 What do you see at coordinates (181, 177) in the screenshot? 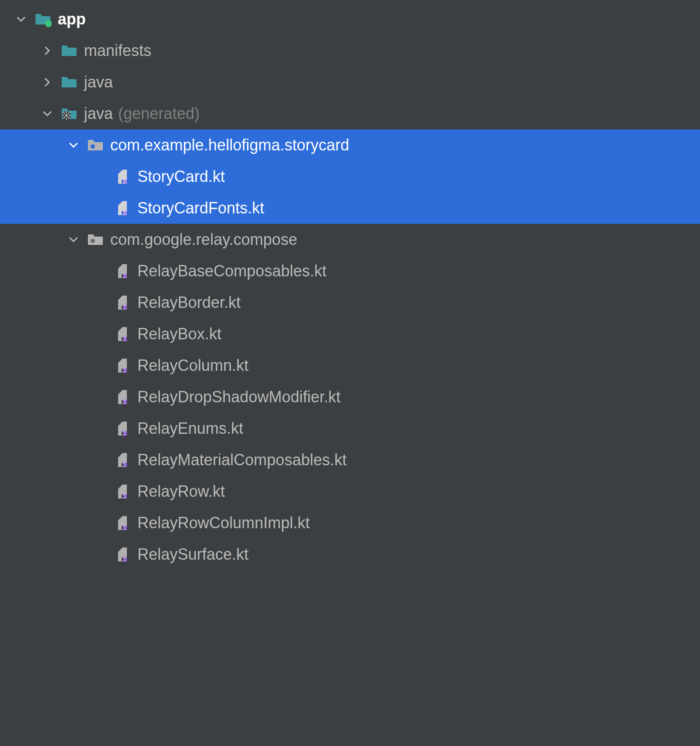
I see `tree-item-label: StoryCard.kt` at bounding box center [181, 177].